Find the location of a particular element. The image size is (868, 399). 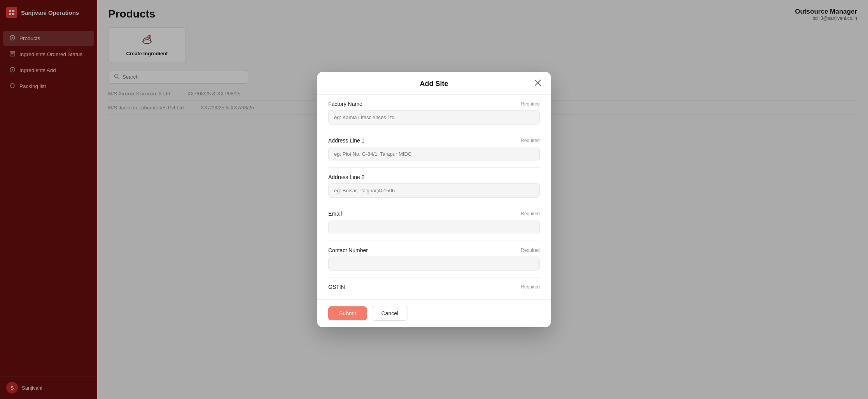

modal-header: Add Site is located at coordinates (434, 83).